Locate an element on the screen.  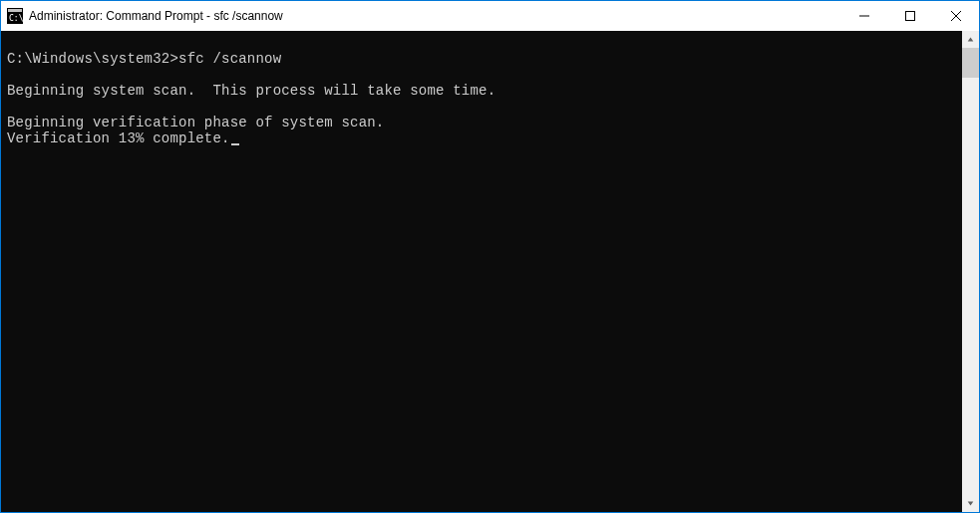
maximize-button is located at coordinates (910, 16).